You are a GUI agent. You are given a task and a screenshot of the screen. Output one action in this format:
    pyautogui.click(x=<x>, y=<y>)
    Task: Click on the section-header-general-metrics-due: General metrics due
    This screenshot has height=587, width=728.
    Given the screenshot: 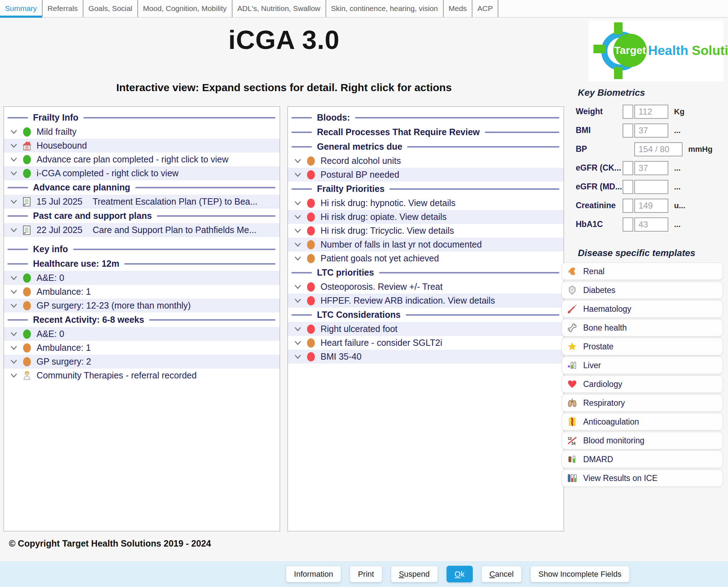 What is the action you would take?
    pyautogui.click(x=426, y=147)
    